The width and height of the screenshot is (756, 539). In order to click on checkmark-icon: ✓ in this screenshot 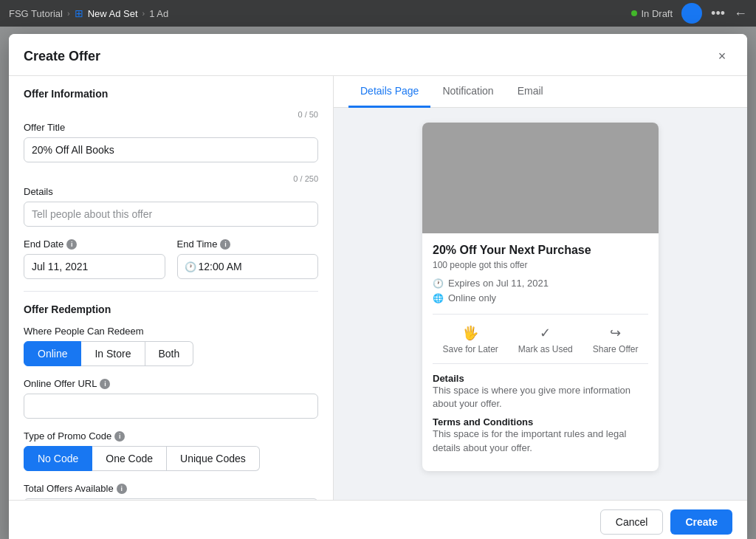, I will do `click(545, 333)`.